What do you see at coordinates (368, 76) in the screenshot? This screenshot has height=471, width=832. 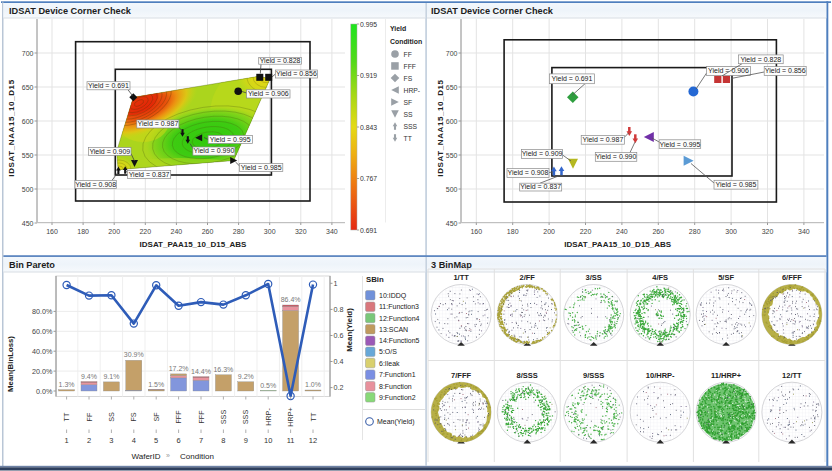 I see `svg-text: 0.919` at bounding box center [368, 76].